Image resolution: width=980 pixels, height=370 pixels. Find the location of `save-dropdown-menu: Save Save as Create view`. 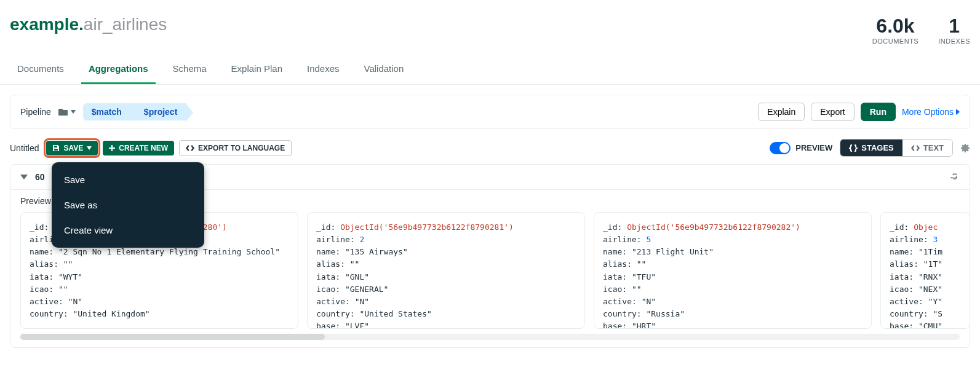

save-dropdown-menu: Save Save as Create view is located at coordinates (128, 205).